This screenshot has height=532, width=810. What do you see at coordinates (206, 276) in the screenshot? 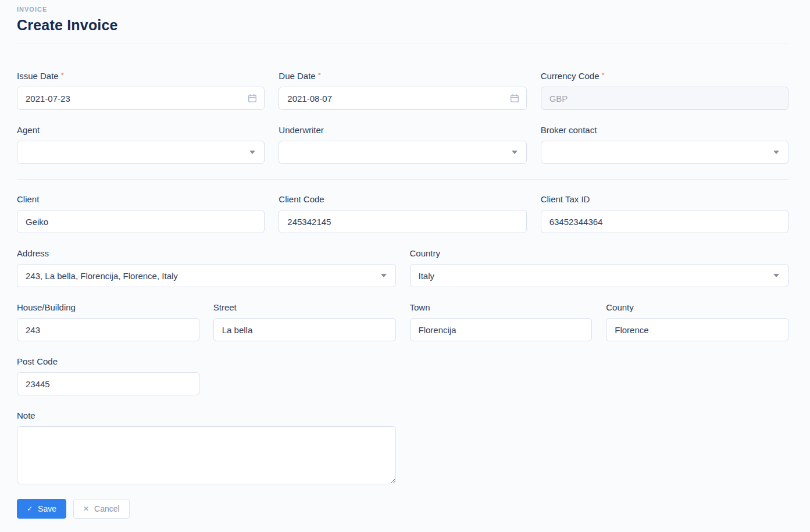
I see `address-select: 243, La bella, Florencija, Florence, Ita…` at bounding box center [206, 276].